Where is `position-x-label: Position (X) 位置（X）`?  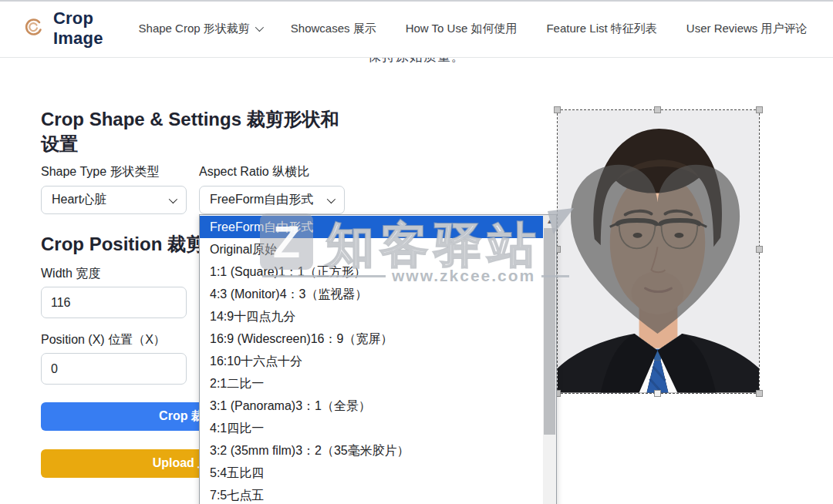
position-x-label: Position (X) 位置（X） is located at coordinates (103, 341).